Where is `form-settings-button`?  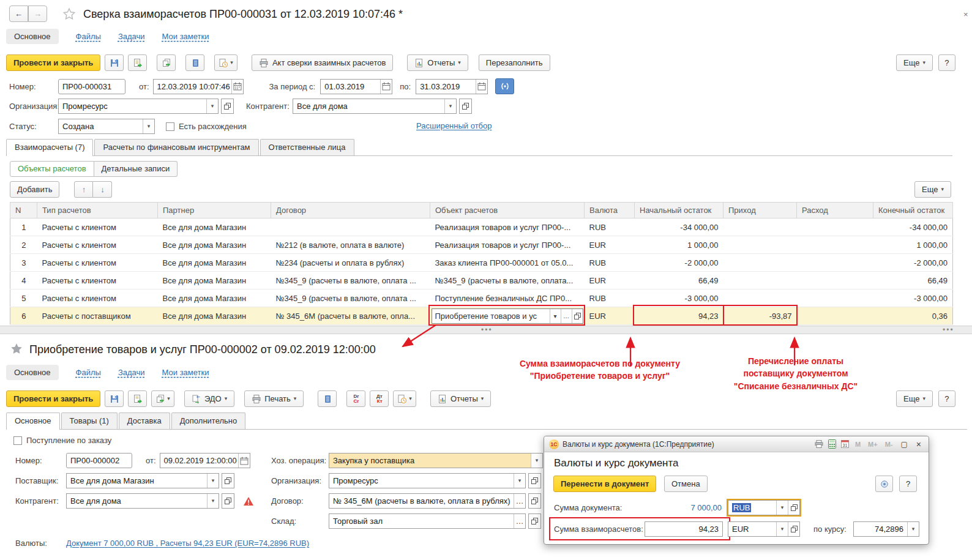
form-settings-button is located at coordinates (884, 483).